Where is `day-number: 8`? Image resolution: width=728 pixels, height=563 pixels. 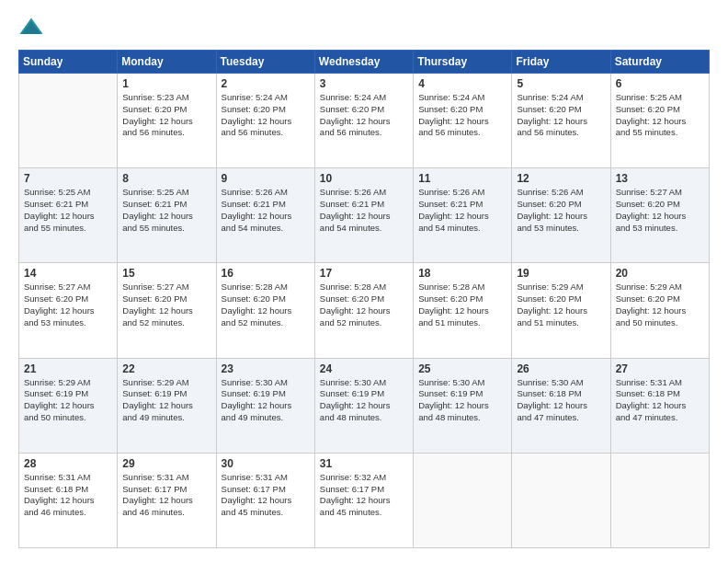
day-number: 8 is located at coordinates (166, 178).